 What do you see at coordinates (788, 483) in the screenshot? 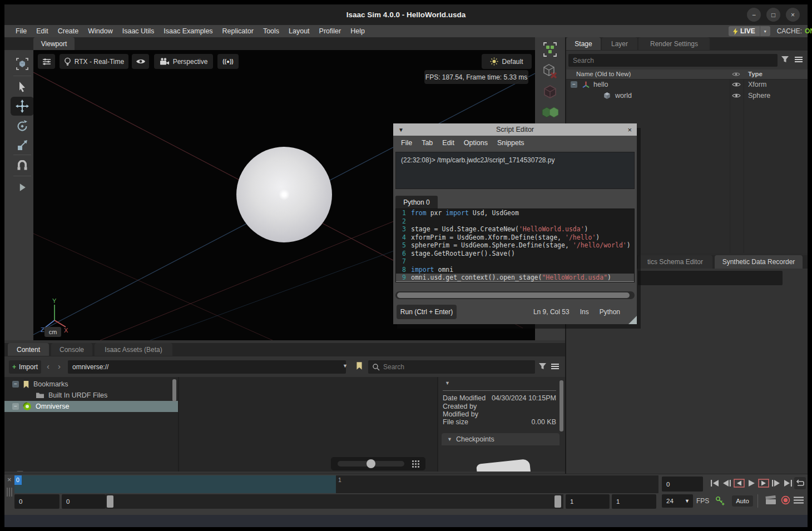
I see `goto-timeline-end-button` at bounding box center [788, 483].